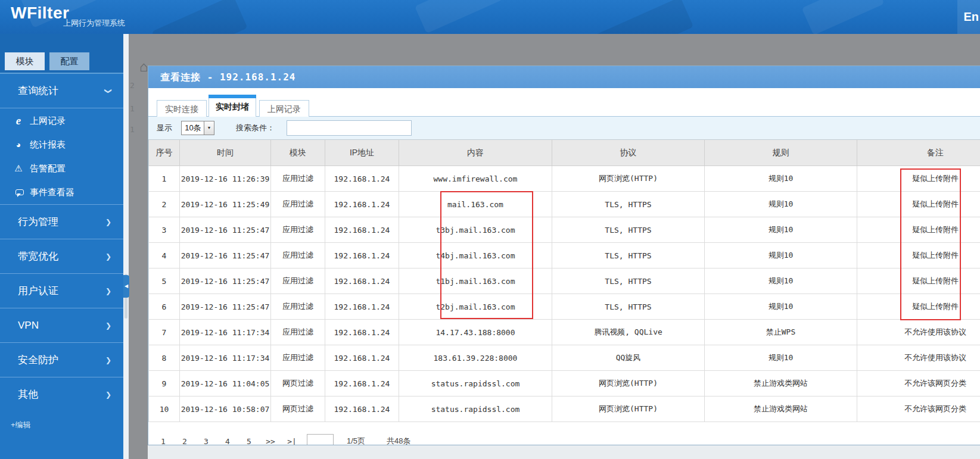 This screenshot has height=459, width=980. What do you see at coordinates (62, 145) in the screenshot?
I see `sidebar-item-stat-reports: ◕ 统计报表` at bounding box center [62, 145].